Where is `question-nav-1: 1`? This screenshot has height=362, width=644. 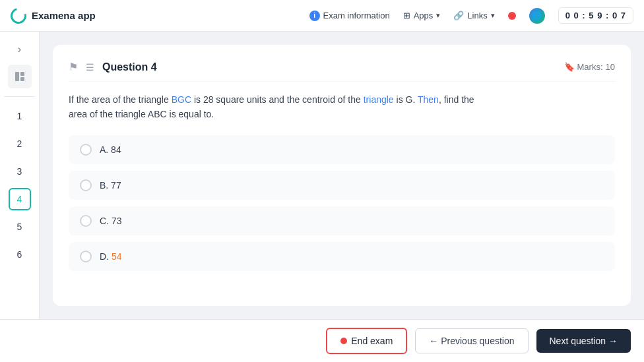
question-nav-1: 1 is located at coordinates (20, 116).